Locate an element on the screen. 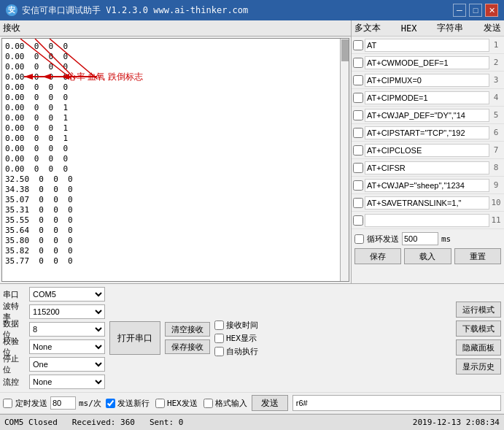 The height and width of the screenshot is (430, 504). load-button: 载入 is located at coordinates (427, 256).